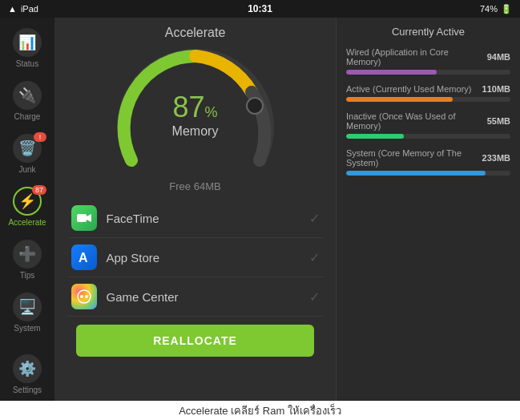 This screenshot has width=520, height=420. I want to click on system-header: System (Core Memory of The System) 233MB, so click(428, 158).